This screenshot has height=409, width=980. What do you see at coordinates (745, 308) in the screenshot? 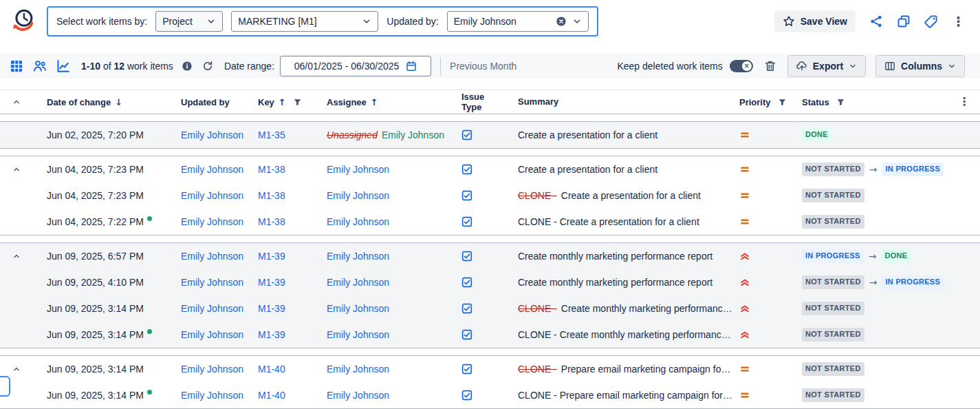
I see `priority-high-icon` at bounding box center [745, 308].